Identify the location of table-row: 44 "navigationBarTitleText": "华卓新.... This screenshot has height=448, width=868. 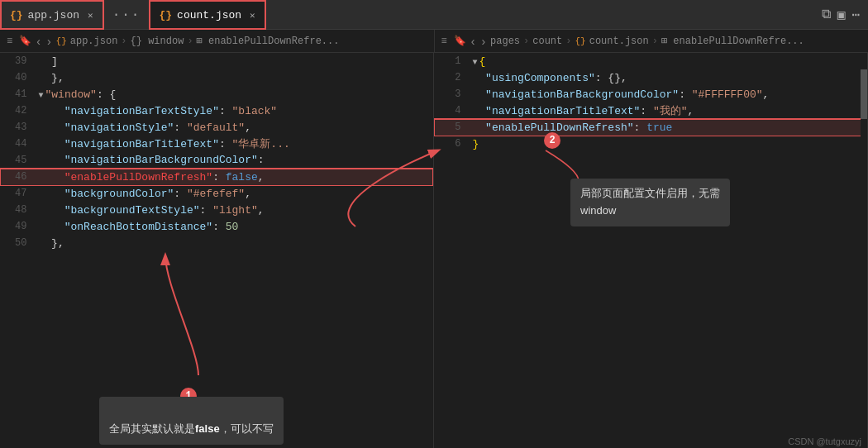
(217, 144).